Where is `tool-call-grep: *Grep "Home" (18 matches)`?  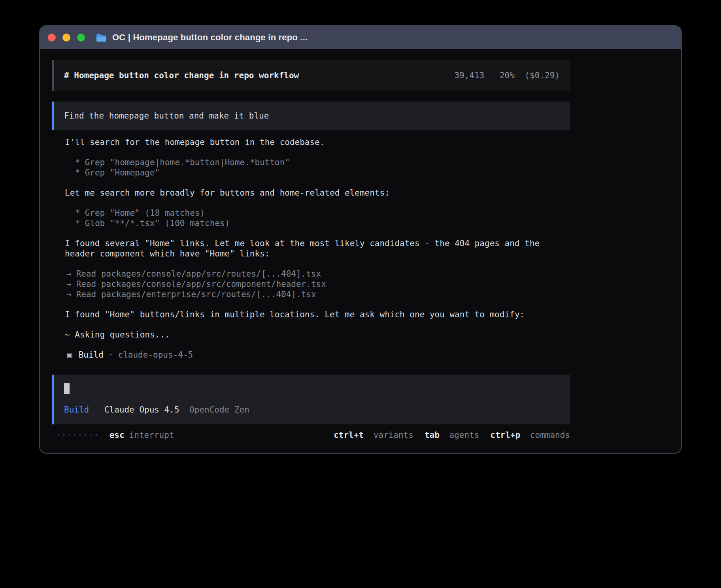 tool-call-grep: *Grep "Home" (18 matches) is located at coordinates (317, 213).